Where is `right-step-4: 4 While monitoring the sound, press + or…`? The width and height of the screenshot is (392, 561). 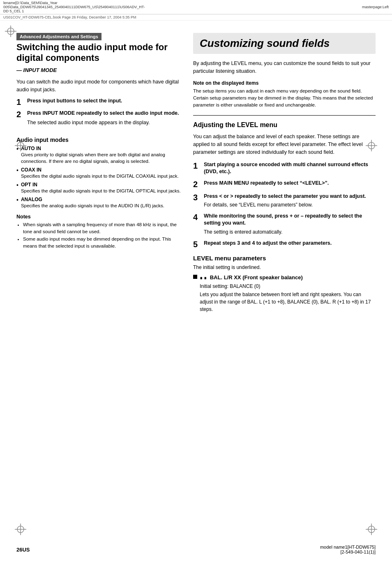 right-step-4: 4 While monitoring the sound, press + or… is located at coordinates (284, 224).